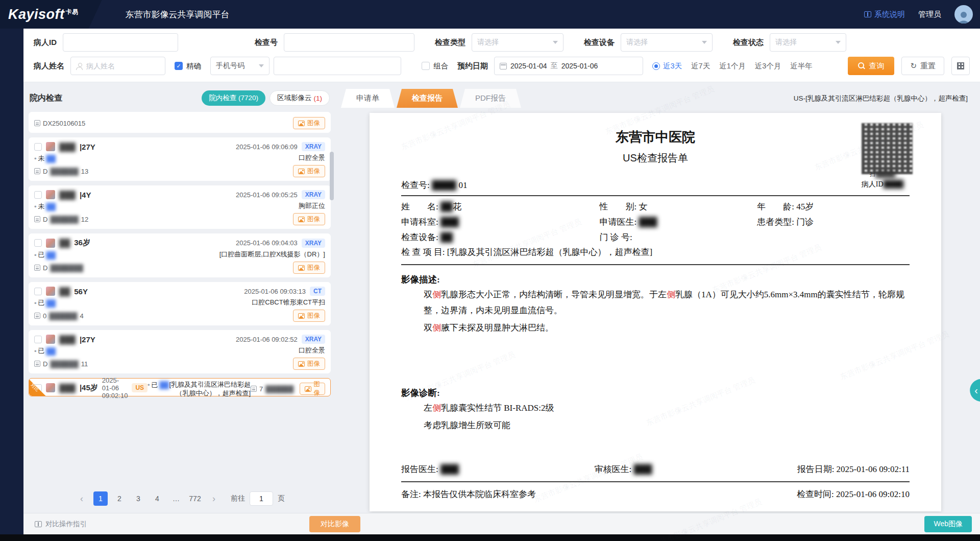  Describe the element at coordinates (180, 303) in the screenshot. I see `card-mid-row: •已██ 口腔CBCT锥形束CT平扫` at that location.